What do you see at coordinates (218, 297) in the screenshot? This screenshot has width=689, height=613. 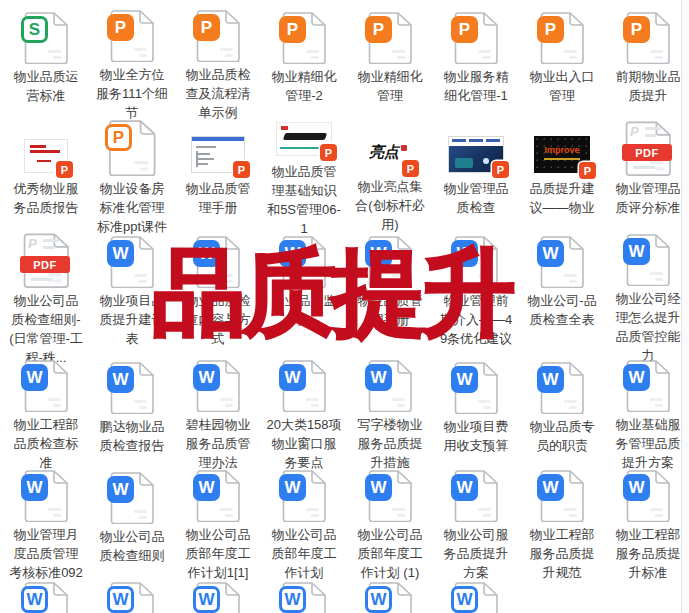 I see `file-item: W物业品质检查内容与方式` at bounding box center [218, 297].